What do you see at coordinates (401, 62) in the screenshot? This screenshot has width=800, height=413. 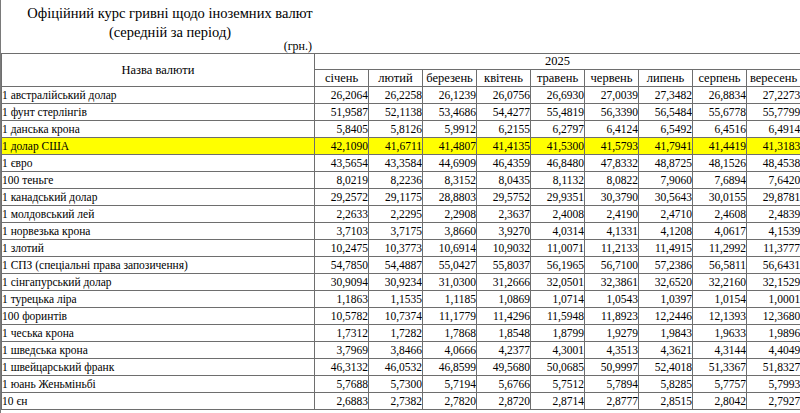 I see `year-header-row: Назва валюти 2025` at bounding box center [401, 62].